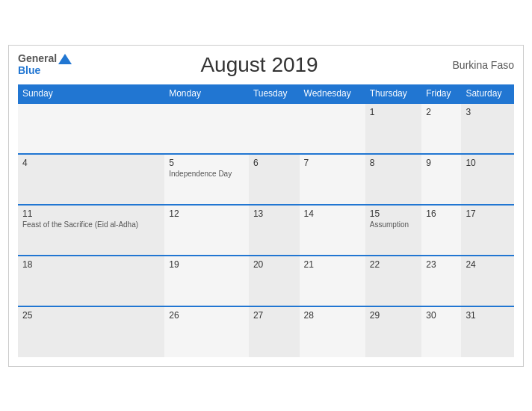  What do you see at coordinates (206, 163) in the screenshot?
I see `day-number: 5` at bounding box center [206, 163].